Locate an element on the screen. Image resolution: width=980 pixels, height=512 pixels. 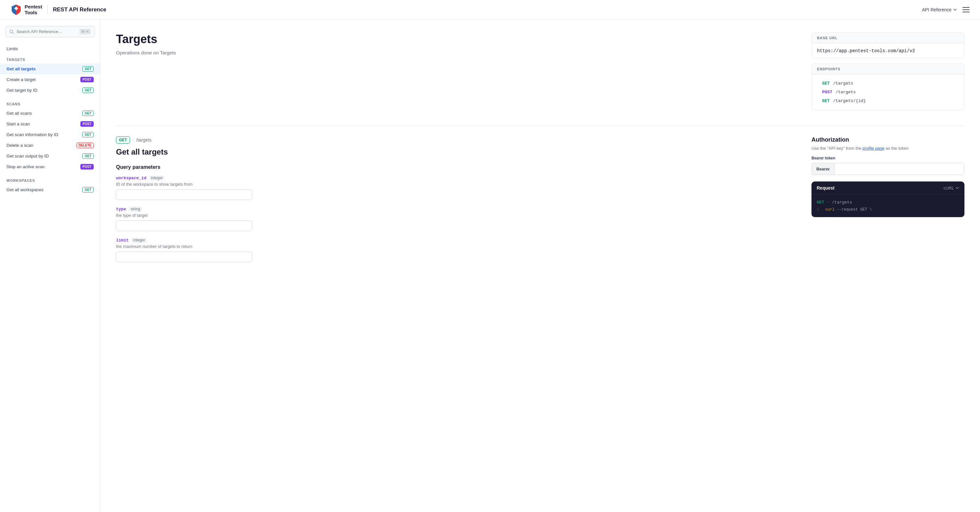
sidebar-section-targets: TARGETS Get all targets GET Create a tar… is located at coordinates (50, 75).